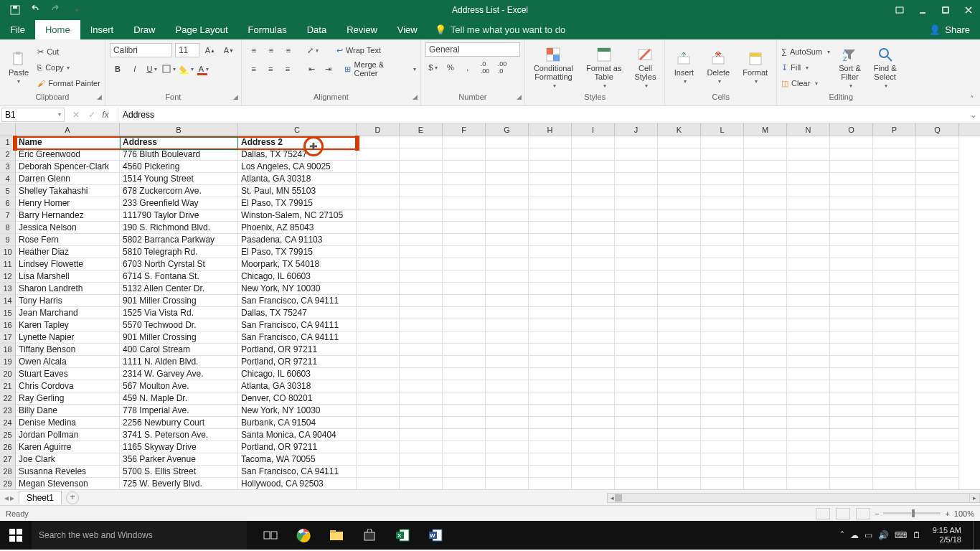  Describe the element at coordinates (67, 215) in the screenshot. I see `cell: Barry Hernandez` at that location.